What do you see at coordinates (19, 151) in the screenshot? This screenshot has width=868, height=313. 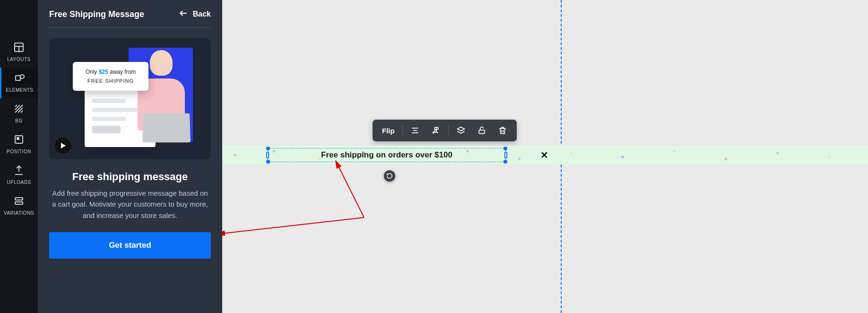 I see `rail-label: POSITION` at bounding box center [19, 151].